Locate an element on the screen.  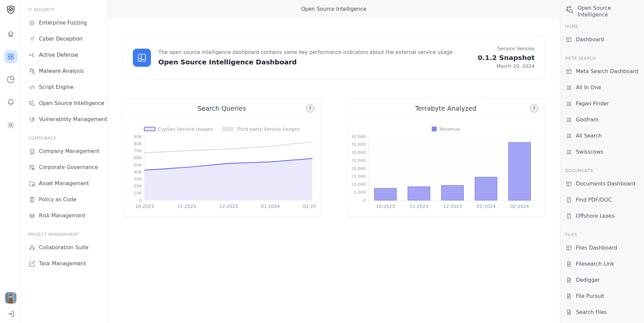
user-avatar is located at coordinates (11, 298).